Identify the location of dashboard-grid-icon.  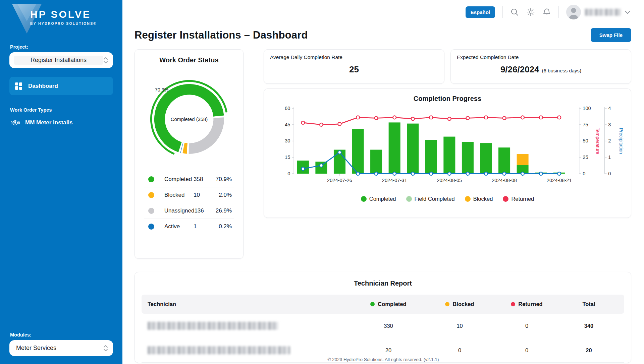
(19, 86).